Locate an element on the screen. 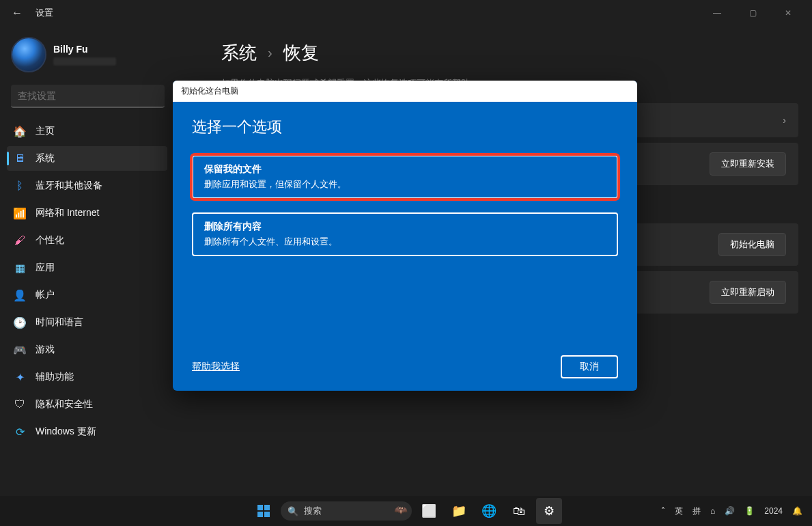 This screenshot has height=526, width=812. network-icon: ⌂ is located at coordinates (713, 511).